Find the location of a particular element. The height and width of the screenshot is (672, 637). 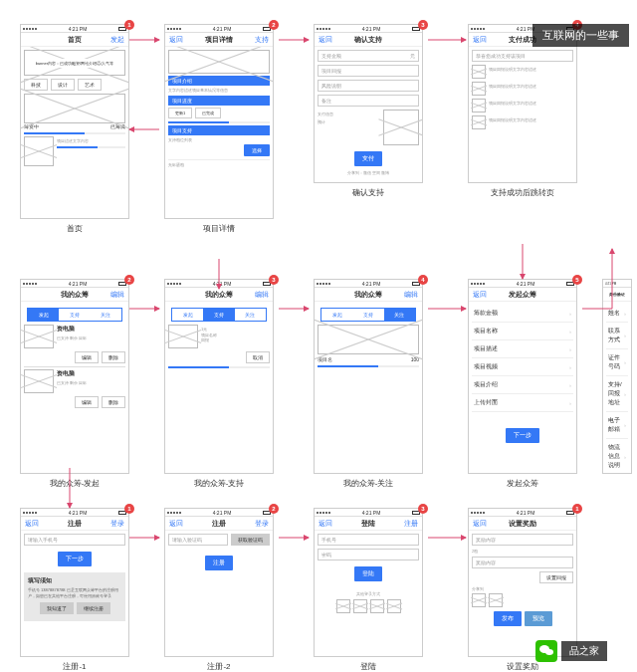

register-button: 注册 is located at coordinates (219, 563).